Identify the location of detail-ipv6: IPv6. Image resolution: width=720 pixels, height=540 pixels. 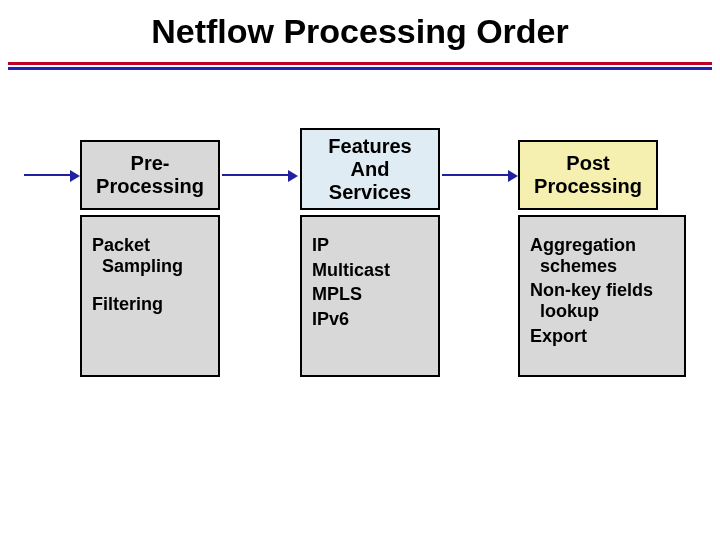
(370, 320).